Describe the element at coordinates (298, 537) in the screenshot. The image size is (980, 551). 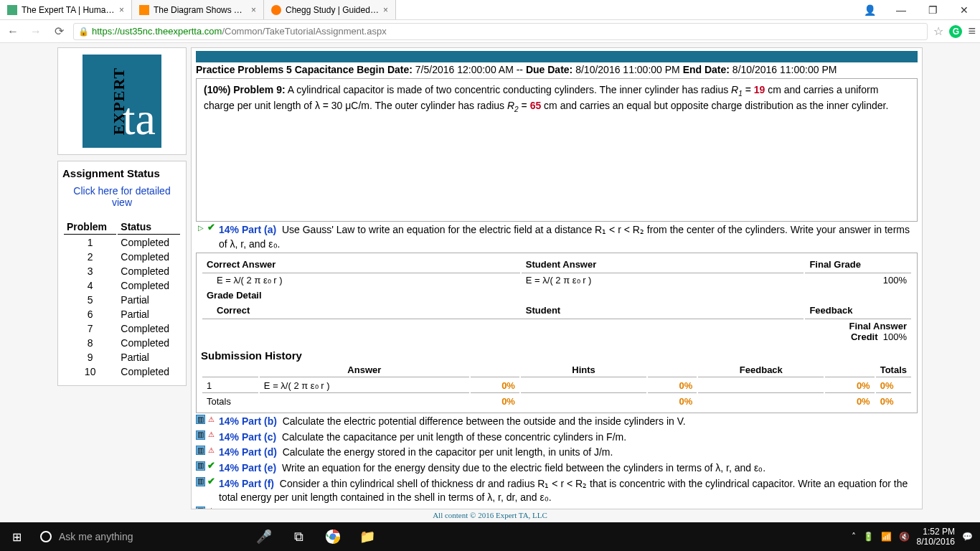
I see `task-view-icon: ⧉` at that location.